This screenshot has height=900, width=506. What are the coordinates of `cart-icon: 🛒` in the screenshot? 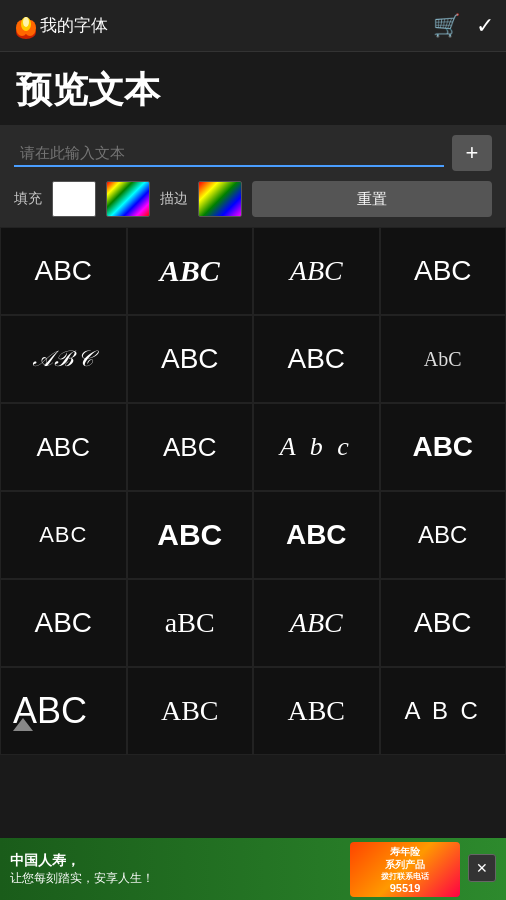 It's located at (446, 26).